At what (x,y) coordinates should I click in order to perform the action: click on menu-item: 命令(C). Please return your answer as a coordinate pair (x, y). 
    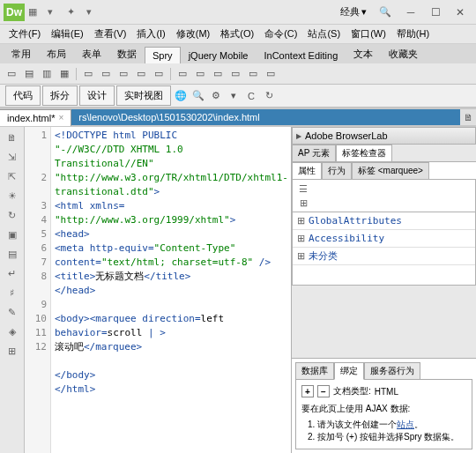
    Looking at the image, I should click on (280, 33).